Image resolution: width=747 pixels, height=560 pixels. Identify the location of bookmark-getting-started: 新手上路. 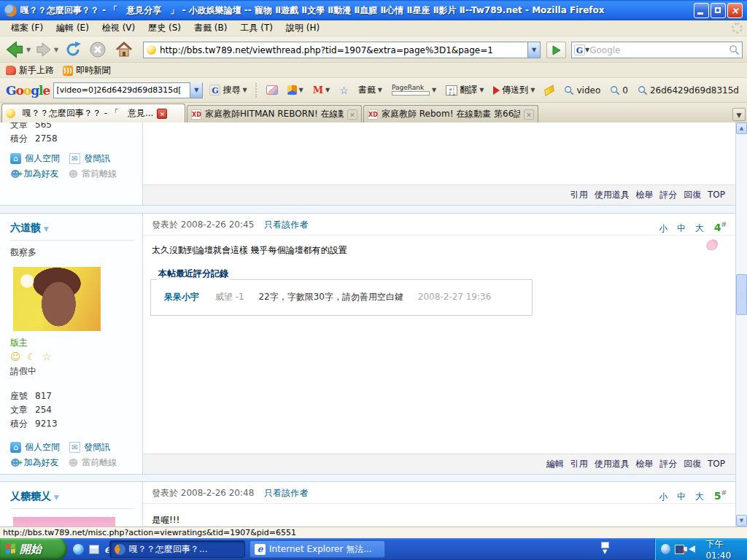
(31, 70).